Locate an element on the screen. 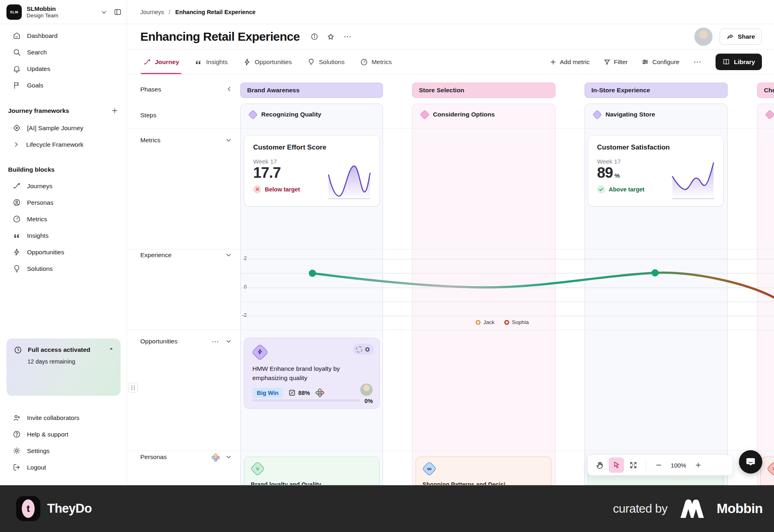 This screenshot has width=774, height=532. select-tool-button is located at coordinates (616, 465).